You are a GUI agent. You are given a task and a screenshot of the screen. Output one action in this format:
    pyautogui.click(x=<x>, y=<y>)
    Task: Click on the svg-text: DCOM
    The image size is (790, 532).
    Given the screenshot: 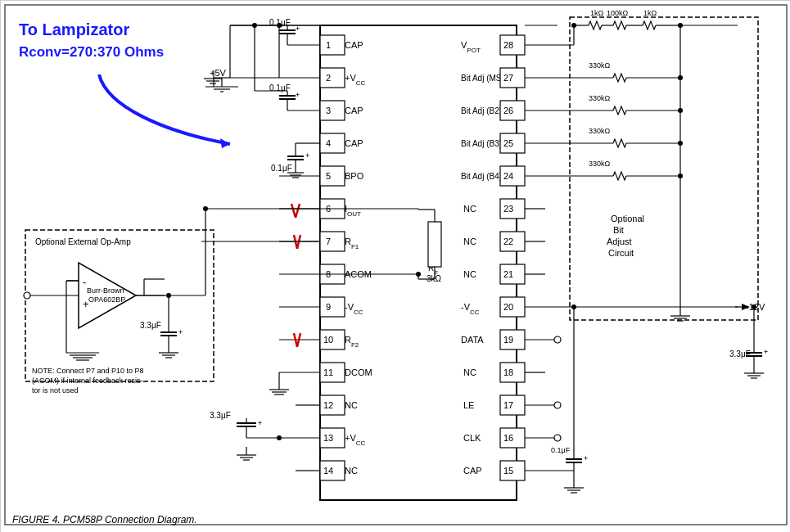 What is the action you would take?
    pyautogui.click(x=359, y=372)
    